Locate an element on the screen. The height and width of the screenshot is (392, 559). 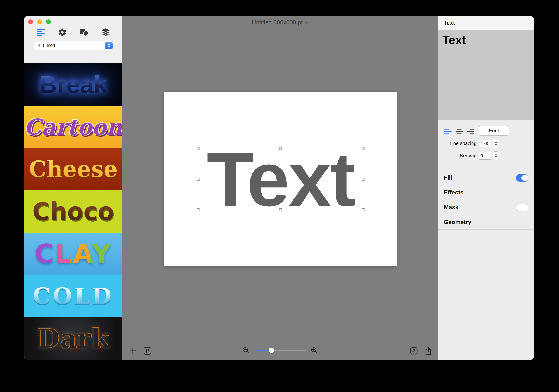
section-fill-label: Fill is located at coordinates (448, 178).